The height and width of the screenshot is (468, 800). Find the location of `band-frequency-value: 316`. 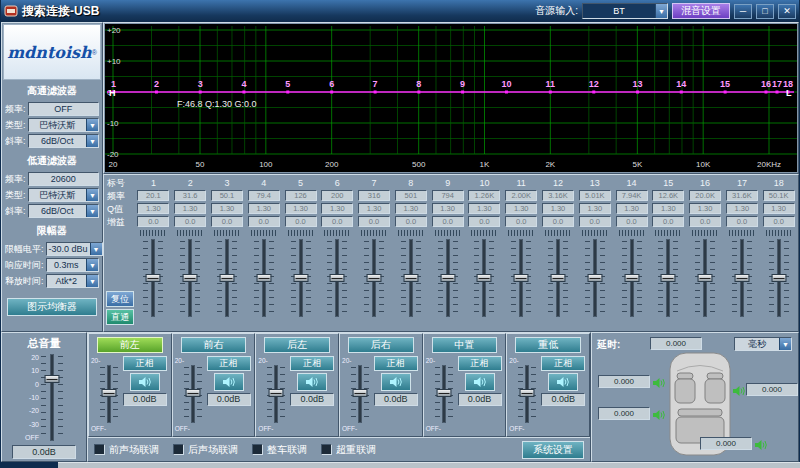

band-frequency-value: 316 is located at coordinates (374, 196).